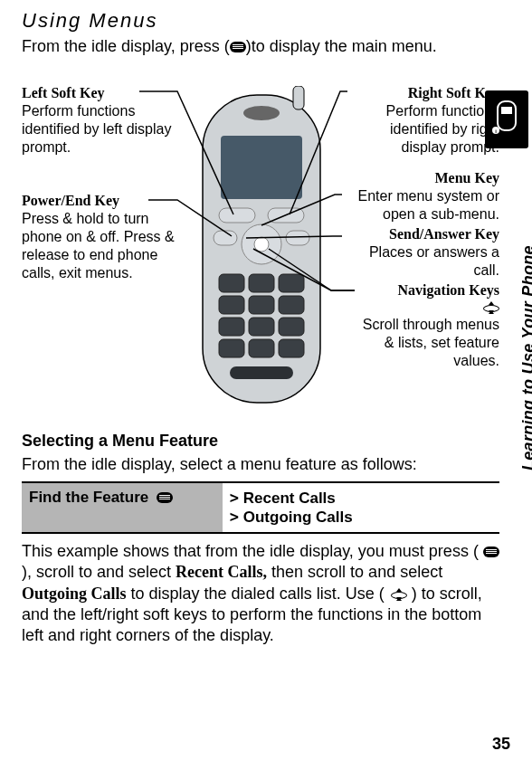 The height and width of the screenshot is (770, 532). Describe the element at coordinates (101, 129) in the screenshot. I see `callout-body: Perform functions identified by left dis…` at that location.